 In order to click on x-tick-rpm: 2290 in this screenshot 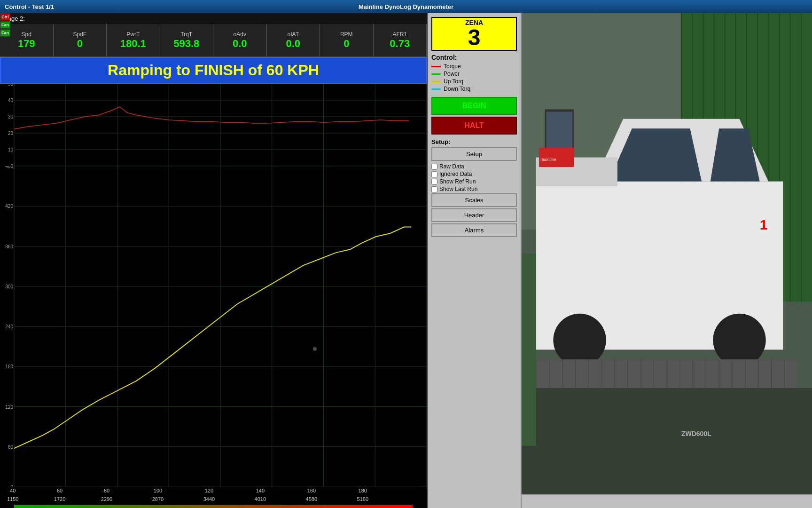, I will do `click(107, 499)`.